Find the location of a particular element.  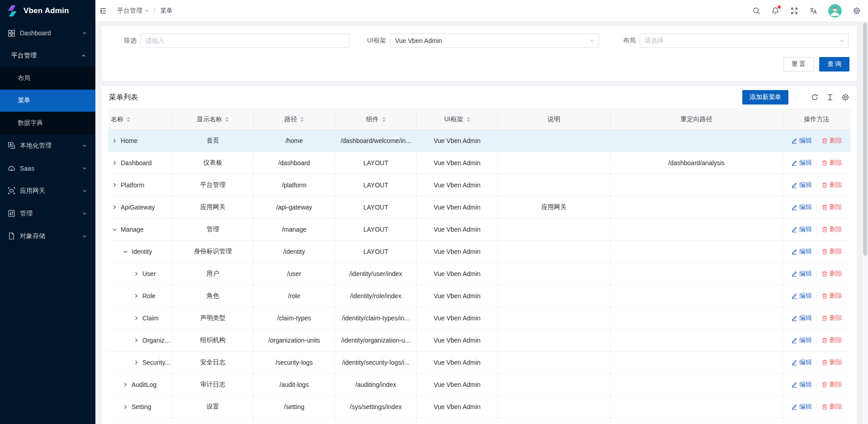

search-button is located at coordinates (756, 11).